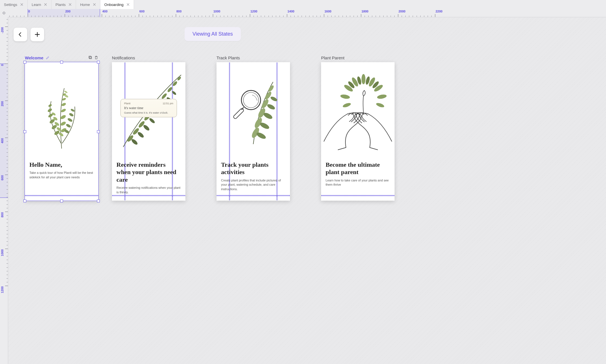 This screenshot has width=606, height=364. Describe the element at coordinates (34, 58) in the screenshot. I see `artboard-title-text: Welcome` at that location.